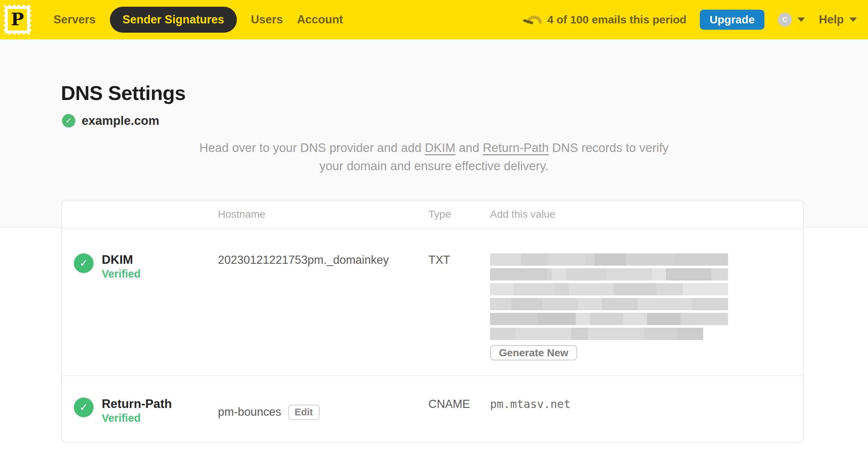 The image size is (868, 454). What do you see at coordinates (464, 72) in the screenshot?
I see `page-title: DNS Settings` at bounding box center [464, 72].